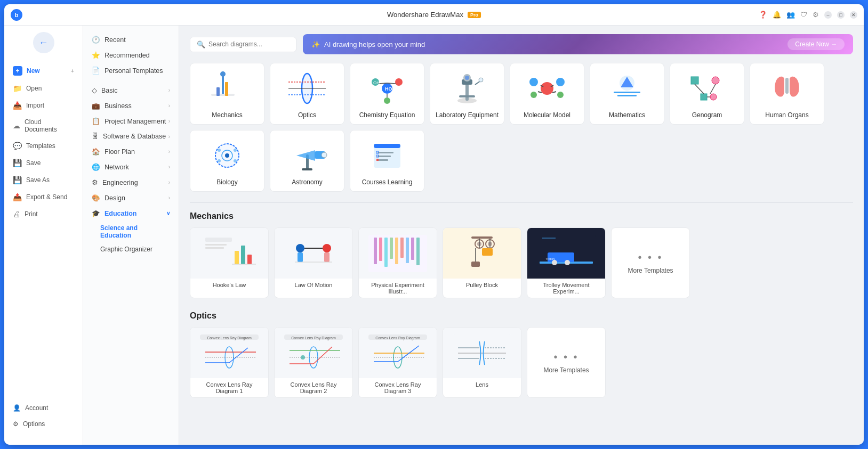 The image size is (868, 449). Describe the element at coordinates (791, 15) in the screenshot. I see `people-icon: 👥` at that location.